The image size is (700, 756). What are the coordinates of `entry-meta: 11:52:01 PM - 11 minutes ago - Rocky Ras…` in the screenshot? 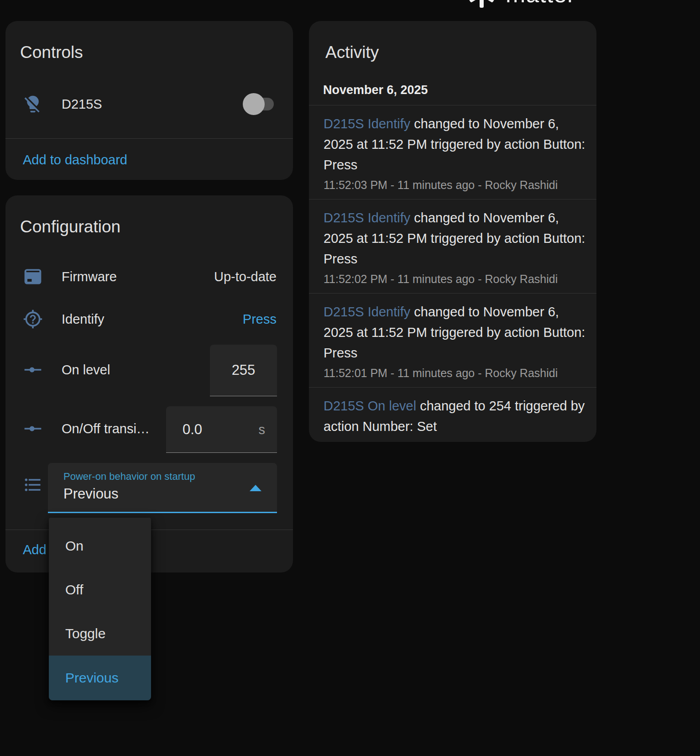 It's located at (456, 373).